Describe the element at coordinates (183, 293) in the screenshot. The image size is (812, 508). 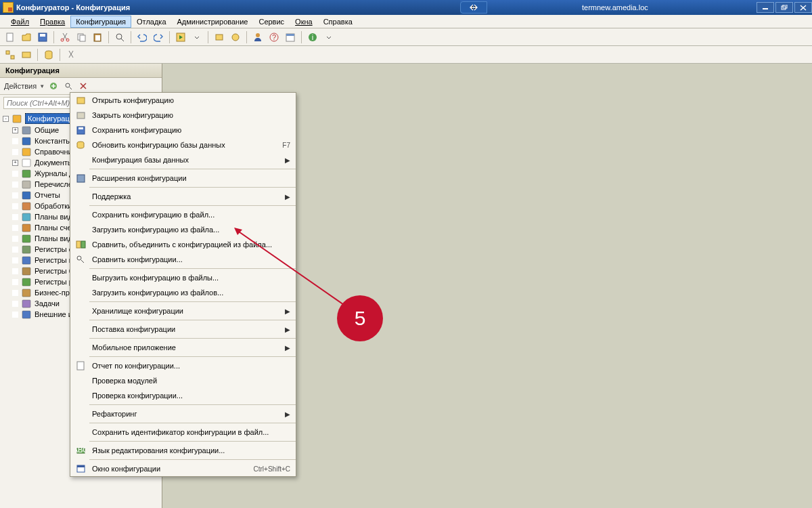
I see `menu-item: Загрузить конфигурацию из файлов...` at that location.